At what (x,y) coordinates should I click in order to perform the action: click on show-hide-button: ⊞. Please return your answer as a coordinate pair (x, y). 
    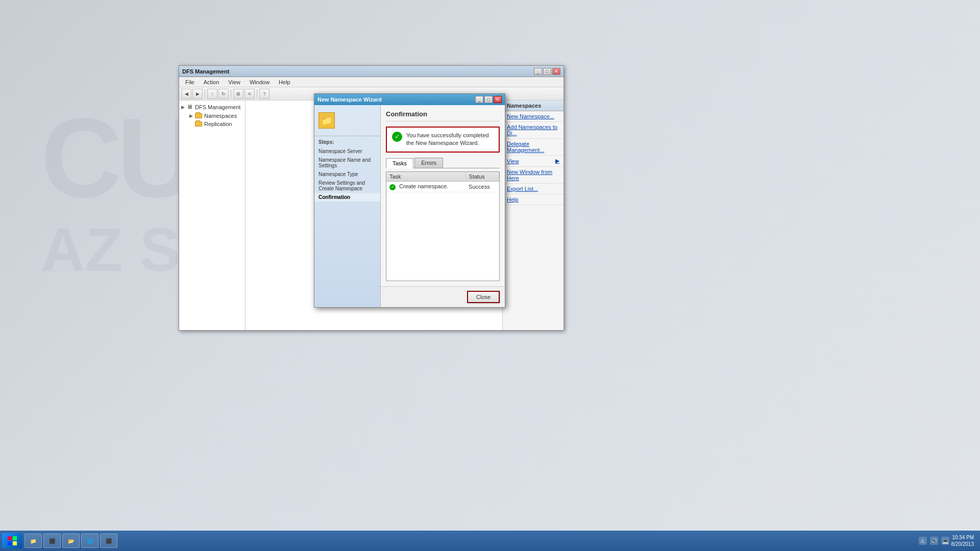
    Looking at the image, I should click on (238, 94).